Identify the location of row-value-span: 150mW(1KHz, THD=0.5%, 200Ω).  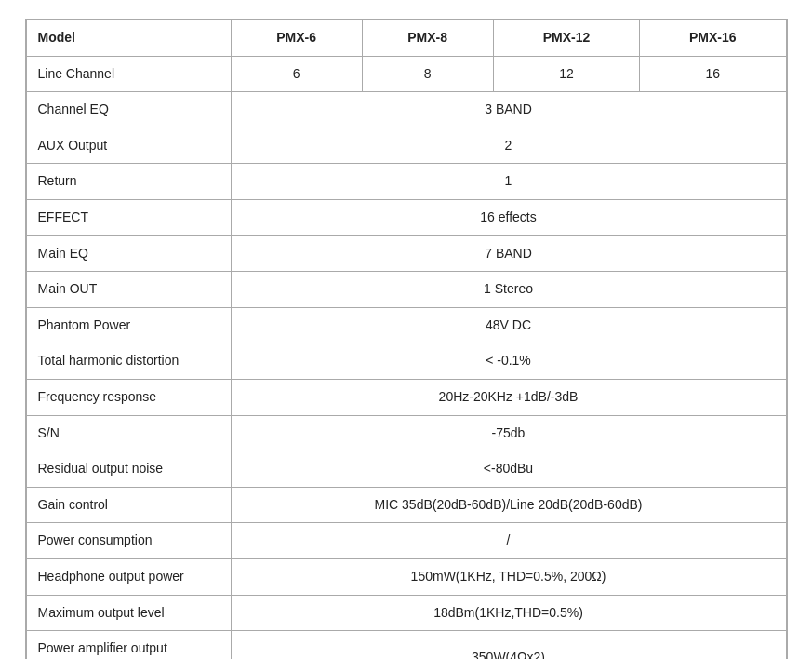
(508, 577).